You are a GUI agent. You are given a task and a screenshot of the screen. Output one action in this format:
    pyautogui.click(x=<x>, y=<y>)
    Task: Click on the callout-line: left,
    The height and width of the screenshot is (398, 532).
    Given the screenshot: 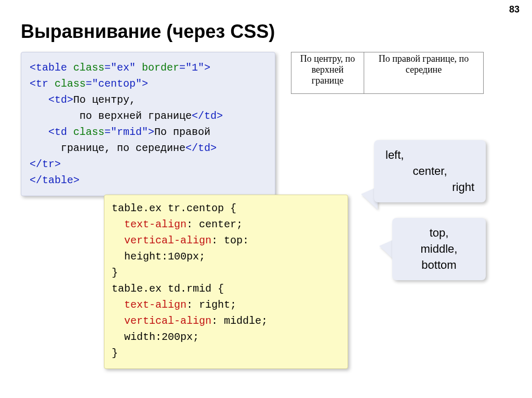 What is the action you would take?
    pyautogui.click(x=430, y=156)
    